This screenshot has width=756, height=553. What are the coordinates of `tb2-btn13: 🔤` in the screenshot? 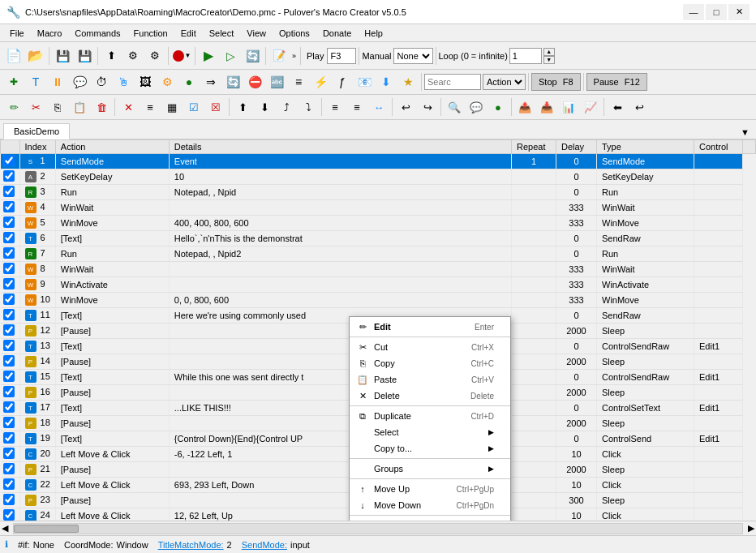 It's located at (277, 82).